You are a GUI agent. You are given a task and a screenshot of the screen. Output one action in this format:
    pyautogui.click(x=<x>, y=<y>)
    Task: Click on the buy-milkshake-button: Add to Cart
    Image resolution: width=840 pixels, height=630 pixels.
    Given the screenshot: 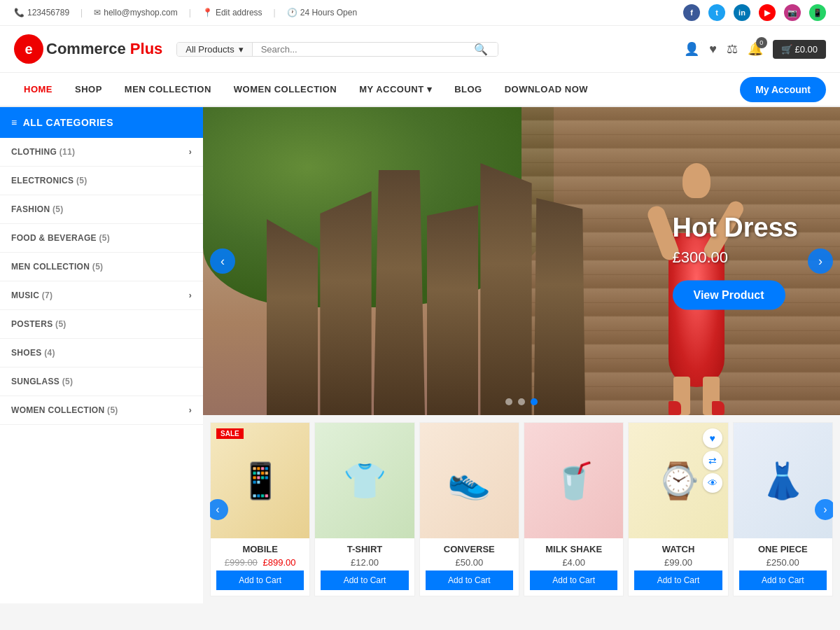 What is the action you would take?
    pyautogui.click(x=574, y=580)
    